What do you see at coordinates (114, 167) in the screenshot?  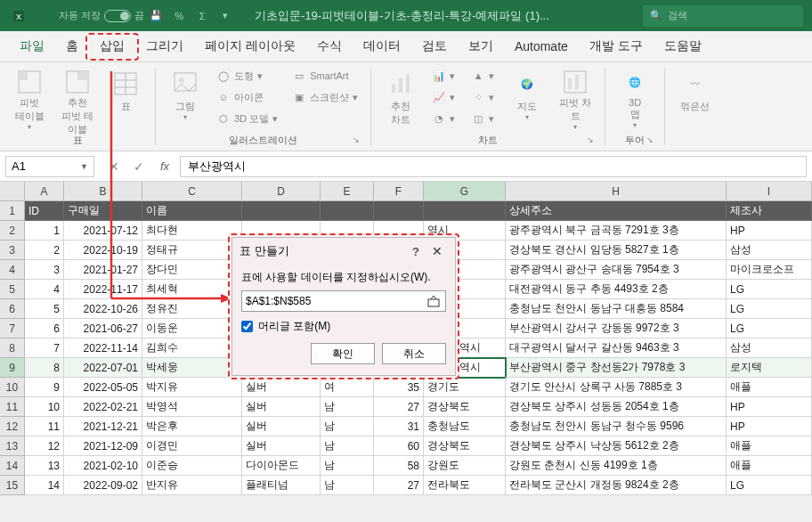 I see `cancel-edit-button: ✕` at bounding box center [114, 167].